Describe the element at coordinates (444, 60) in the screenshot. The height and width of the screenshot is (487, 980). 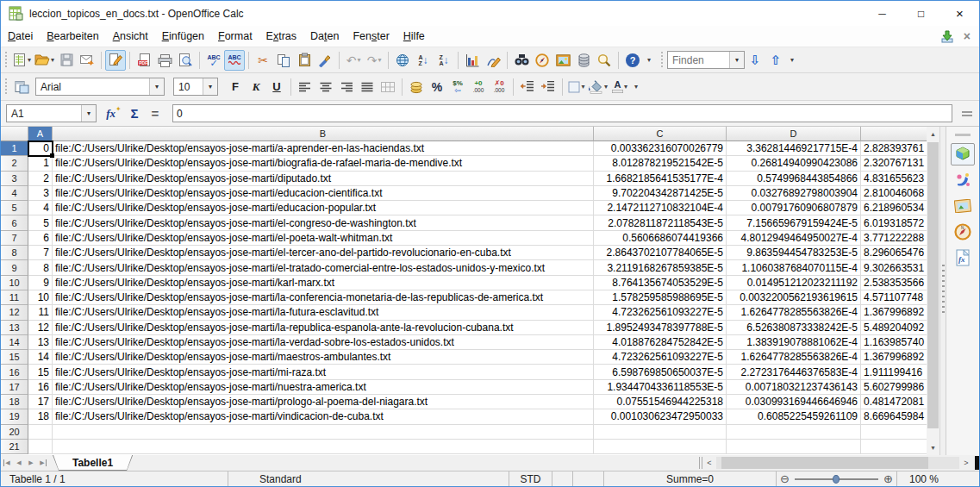
I see `sort-descending-button: ZA↓` at that location.